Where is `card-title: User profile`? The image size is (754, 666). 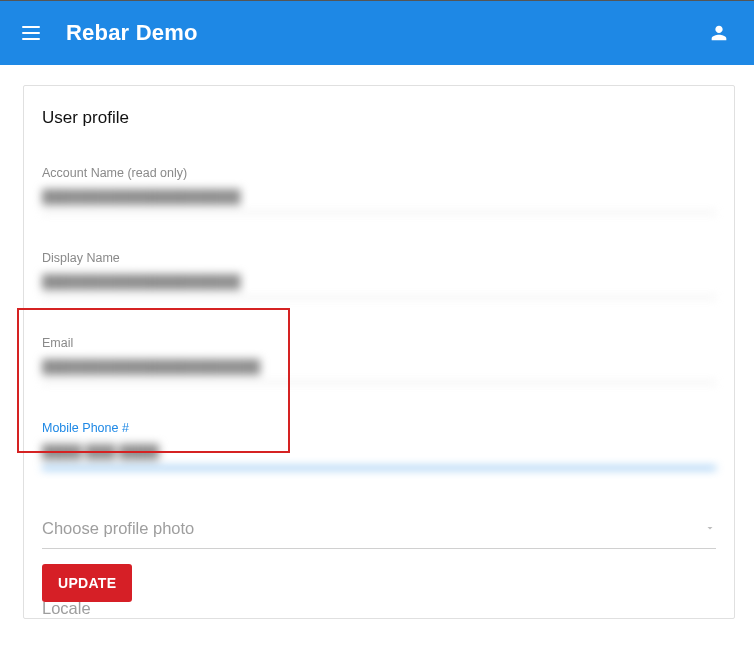
card-title: User profile is located at coordinates (379, 118).